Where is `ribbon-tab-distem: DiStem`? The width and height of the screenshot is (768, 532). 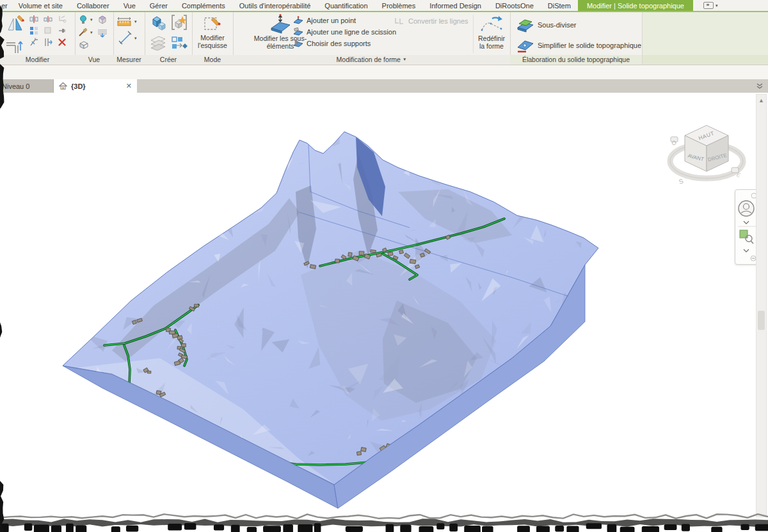
ribbon-tab-distem: DiStem is located at coordinates (559, 5).